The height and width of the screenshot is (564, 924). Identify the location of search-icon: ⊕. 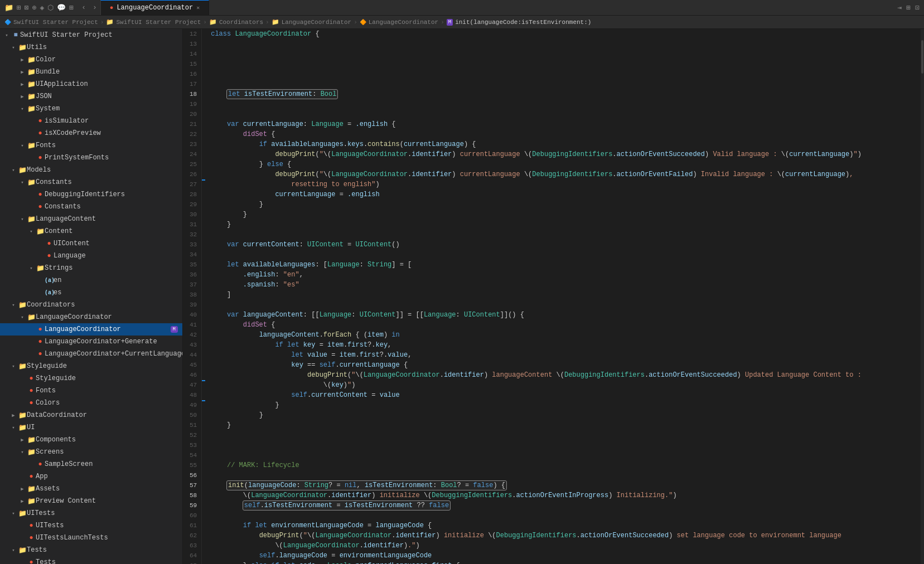
(35, 8).